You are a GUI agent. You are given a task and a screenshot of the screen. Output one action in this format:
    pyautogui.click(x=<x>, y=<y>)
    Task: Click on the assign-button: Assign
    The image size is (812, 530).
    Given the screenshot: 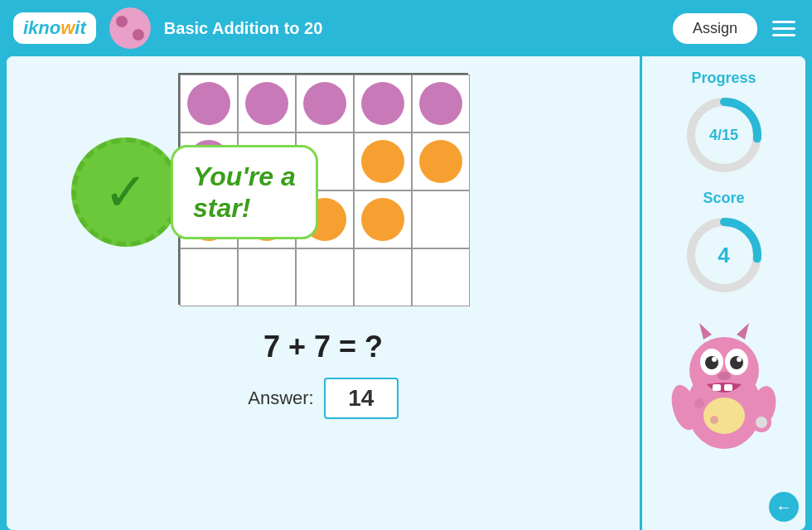 What is the action you would take?
    pyautogui.click(x=715, y=28)
    